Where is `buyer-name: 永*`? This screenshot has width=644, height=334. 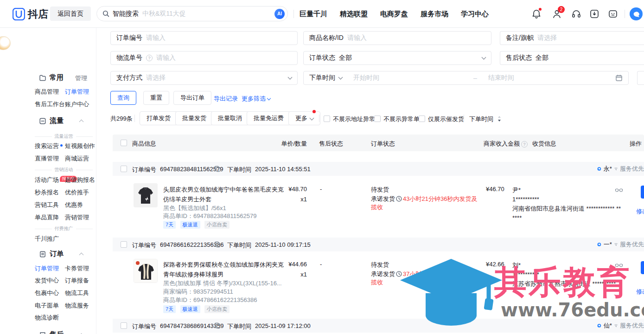
buyer-name: 永* is located at coordinates (608, 169).